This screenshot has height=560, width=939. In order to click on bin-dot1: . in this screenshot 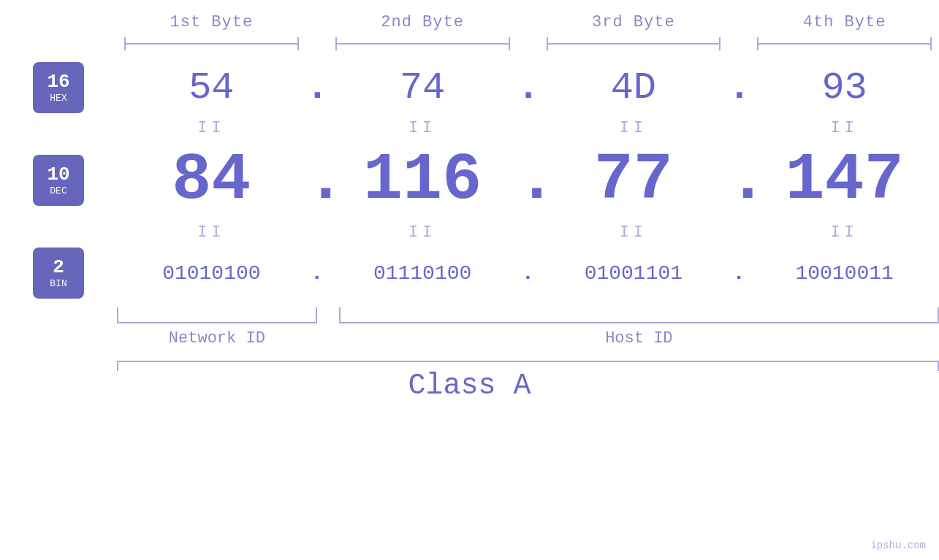, I will do `click(317, 273)`.